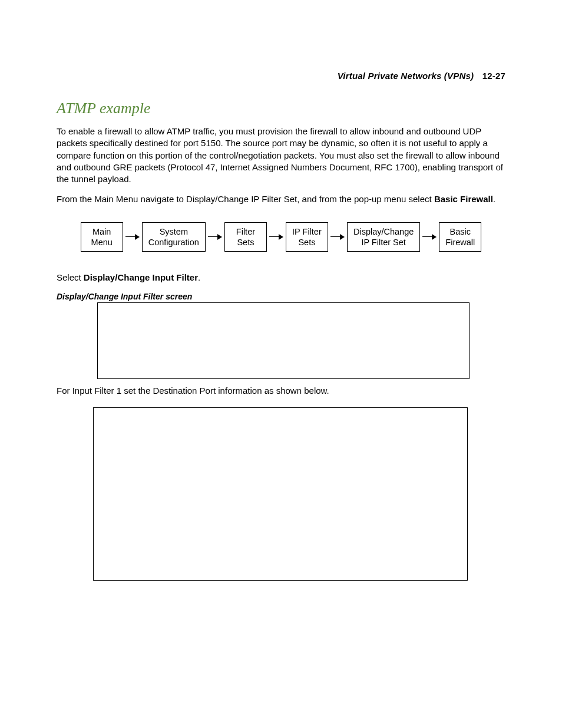  What do you see at coordinates (246, 237) in the screenshot?
I see `flow-box-filter-sets: Filter Sets` at bounding box center [246, 237].